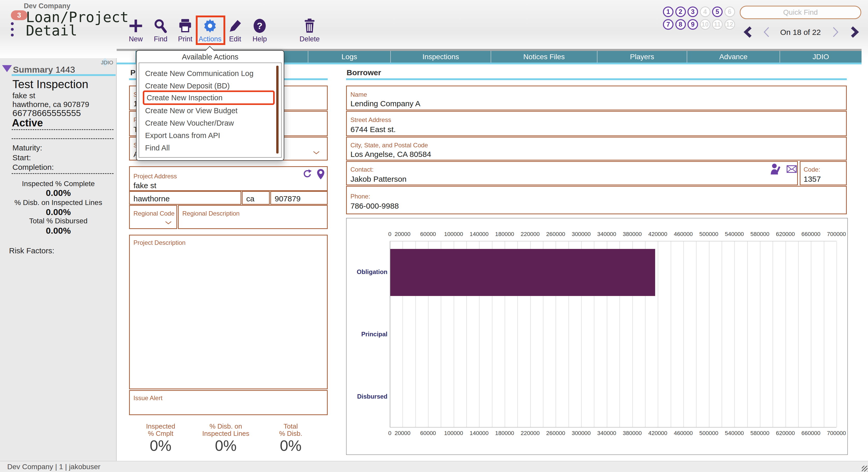 Image resolution: width=868 pixels, height=472 pixels. What do you see at coordinates (776, 169) in the screenshot?
I see `signature-contact-icon` at bounding box center [776, 169].